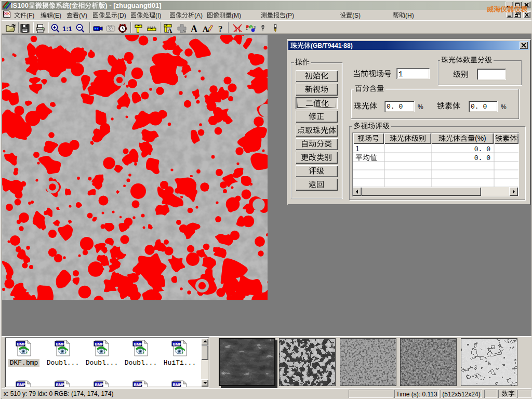 This screenshot has height=399, width=532. What do you see at coordinates (20, 5) in the screenshot?
I see `svg-text: IS100` at bounding box center [20, 5].